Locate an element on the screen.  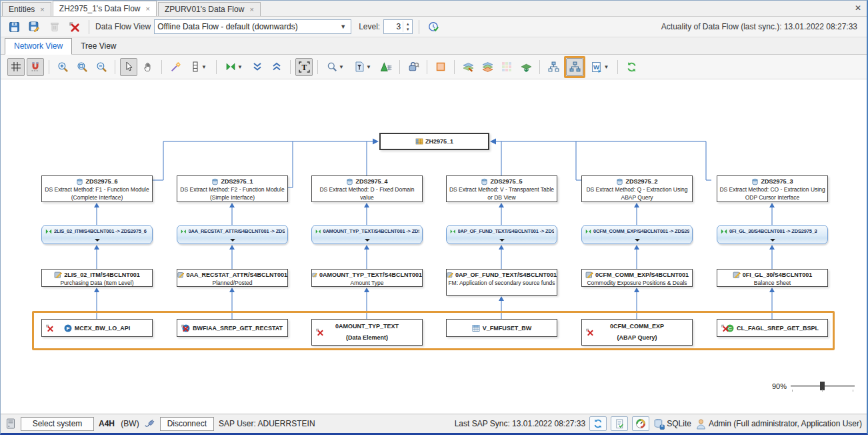
zoom-fit-button is located at coordinates (82, 67).